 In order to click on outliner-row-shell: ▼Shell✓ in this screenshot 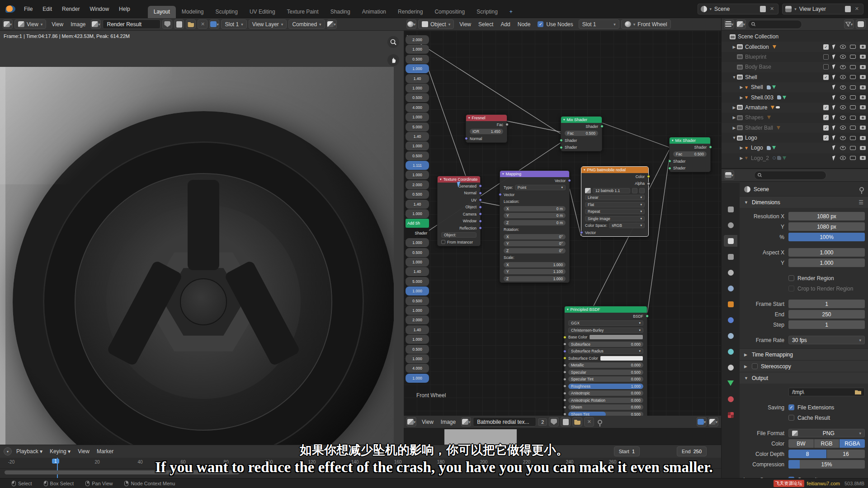, I will do `click(795, 77)`.